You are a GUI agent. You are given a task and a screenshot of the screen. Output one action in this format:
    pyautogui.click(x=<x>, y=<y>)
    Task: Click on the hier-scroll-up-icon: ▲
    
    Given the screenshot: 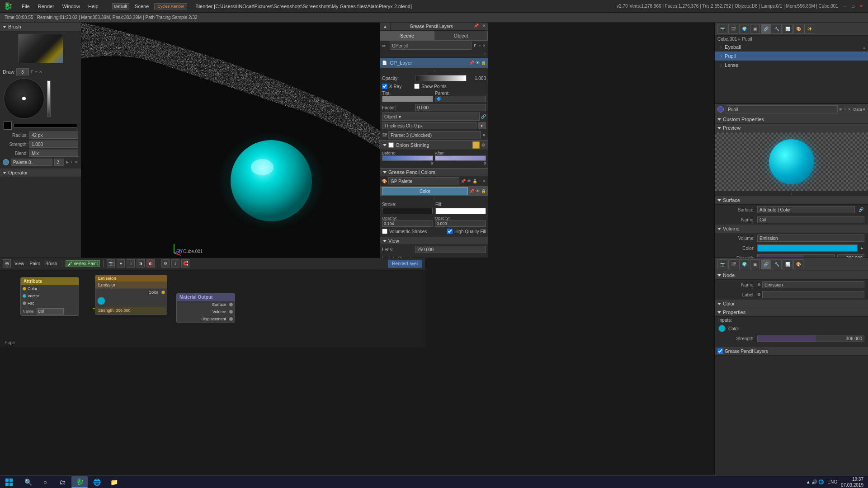 What is the action you would take?
    pyautogui.click(x=864, y=47)
    